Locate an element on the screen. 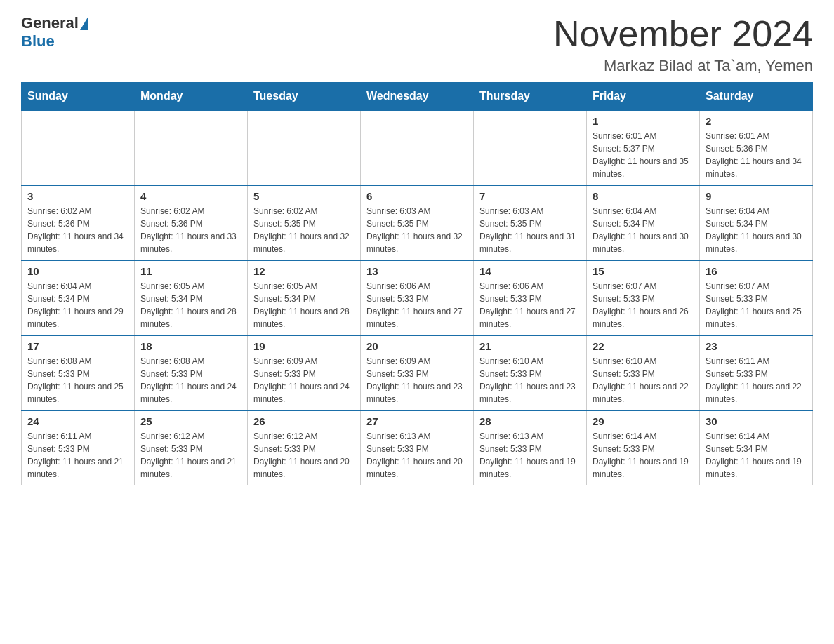 The image size is (834, 644). logo-blue-text: Blue is located at coordinates (38, 41).